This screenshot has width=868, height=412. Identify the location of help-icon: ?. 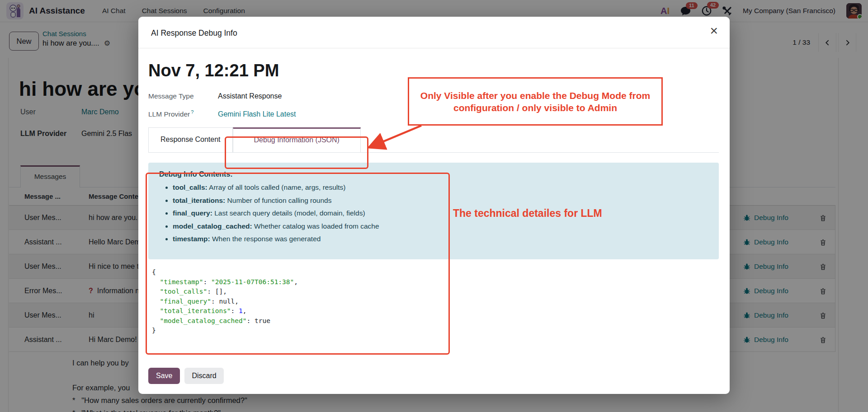
(192, 112).